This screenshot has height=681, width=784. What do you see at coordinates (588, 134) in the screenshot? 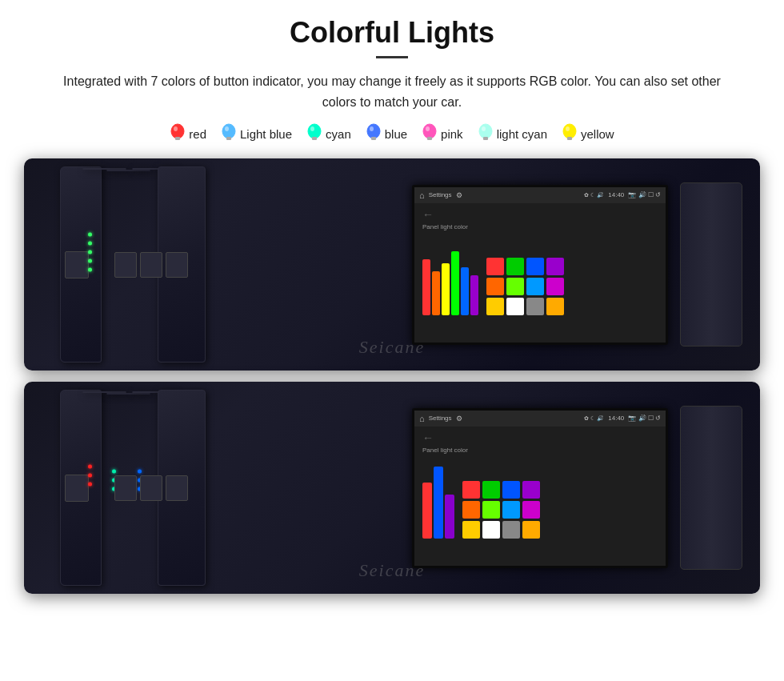
I see `color-item-yellow: yellow` at bounding box center [588, 134].